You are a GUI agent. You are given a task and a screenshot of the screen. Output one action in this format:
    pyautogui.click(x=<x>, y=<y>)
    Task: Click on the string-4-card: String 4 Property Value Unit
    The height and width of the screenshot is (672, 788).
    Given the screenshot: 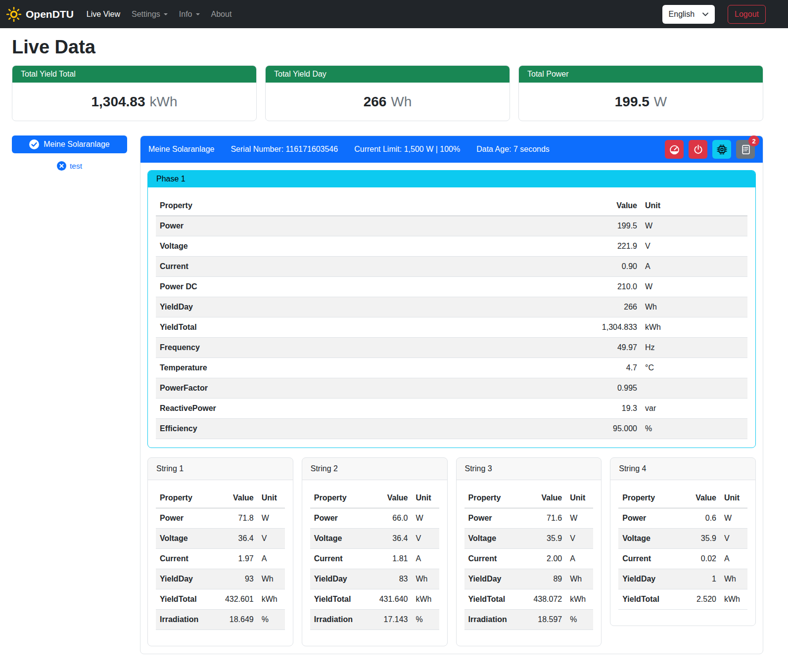 What is the action you would take?
    pyautogui.click(x=683, y=542)
    